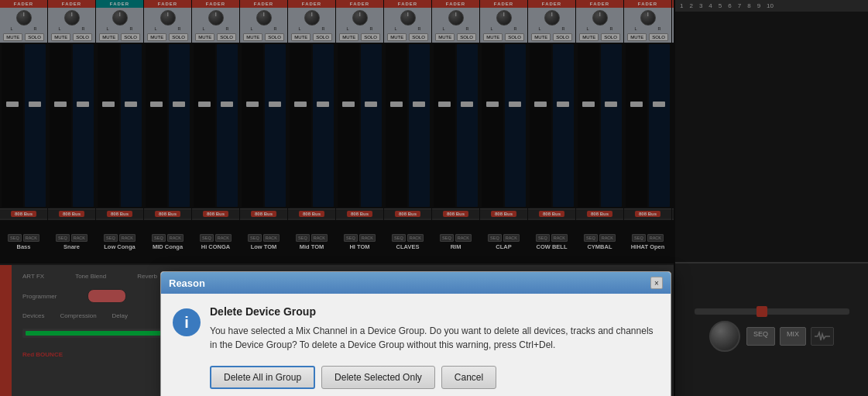 This screenshot has width=868, height=396. I want to click on dialog-info-icon: i, so click(187, 322).